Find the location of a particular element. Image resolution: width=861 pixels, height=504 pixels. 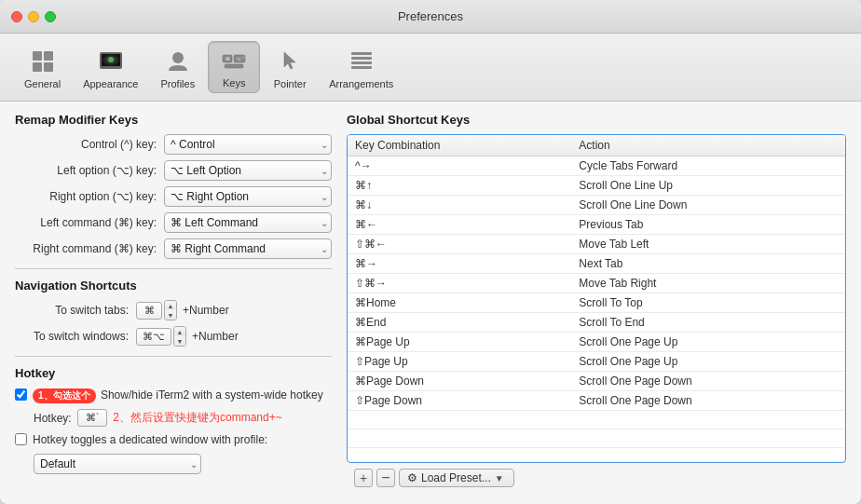

gear-icon: ⚙ is located at coordinates (412, 478).